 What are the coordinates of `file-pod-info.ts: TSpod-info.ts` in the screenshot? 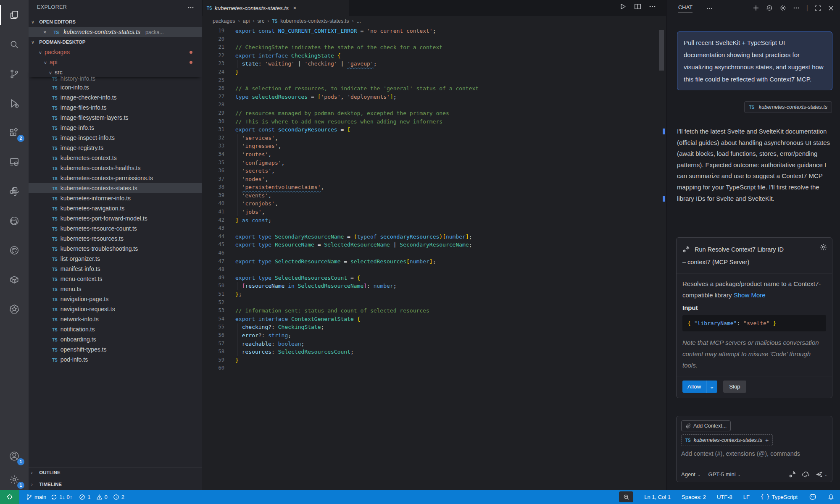 It's located at (115, 360).